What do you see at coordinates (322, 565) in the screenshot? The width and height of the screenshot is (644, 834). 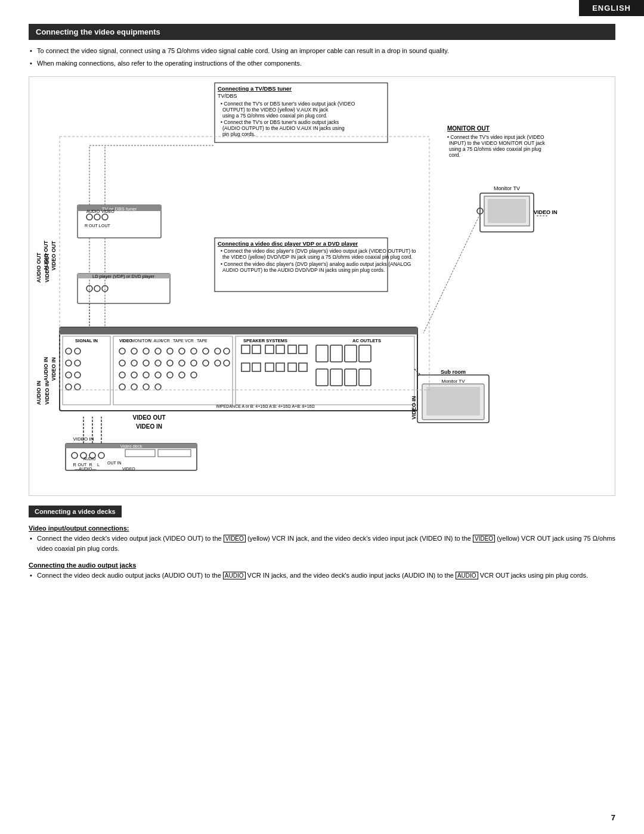 I see `audio-out-title: Connecting the audio output jacks` at bounding box center [322, 565].